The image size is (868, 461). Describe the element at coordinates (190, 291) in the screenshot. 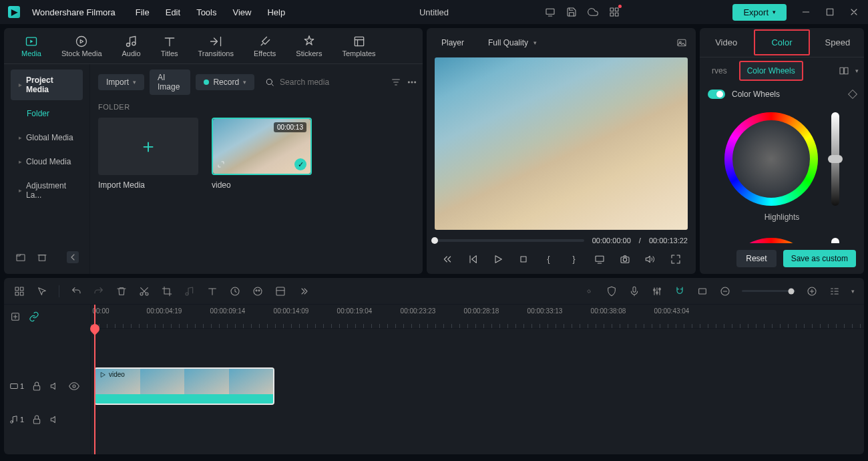

I see `music-icon` at that location.